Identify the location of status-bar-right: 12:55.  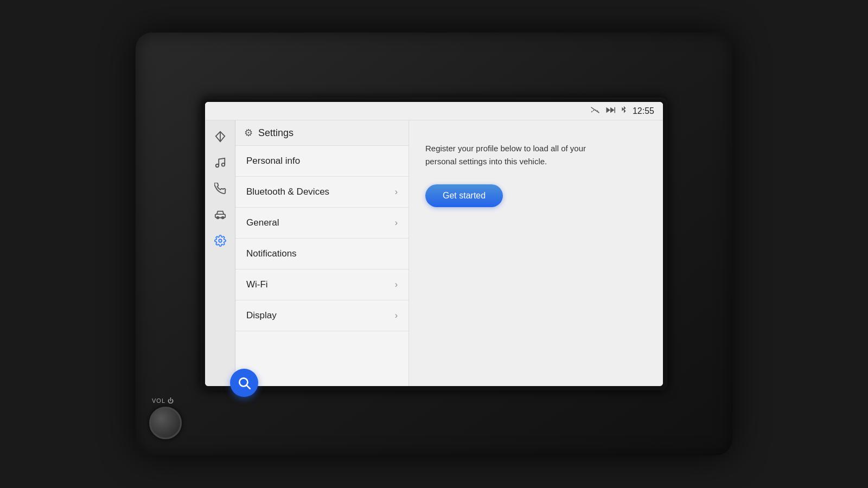
(622, 111).